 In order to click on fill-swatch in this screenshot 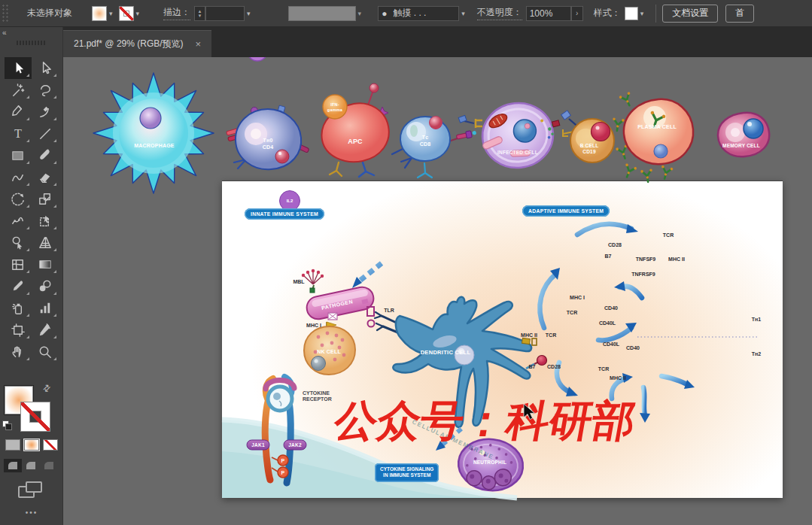, I will do `click(99, 14)`.